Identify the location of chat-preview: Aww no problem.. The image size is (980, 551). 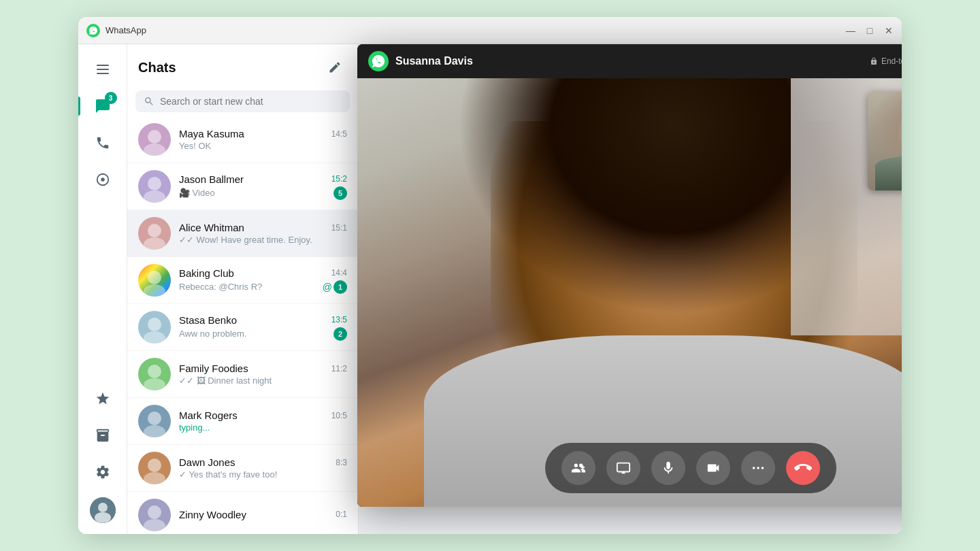
(256, 333).